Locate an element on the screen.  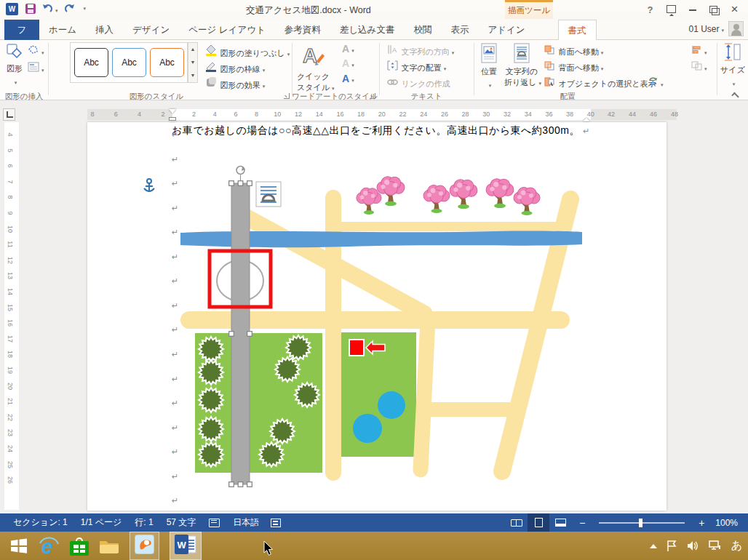
selection-pane-button: オブジェクトの選択と表示 is located at coordinates (600, 83).